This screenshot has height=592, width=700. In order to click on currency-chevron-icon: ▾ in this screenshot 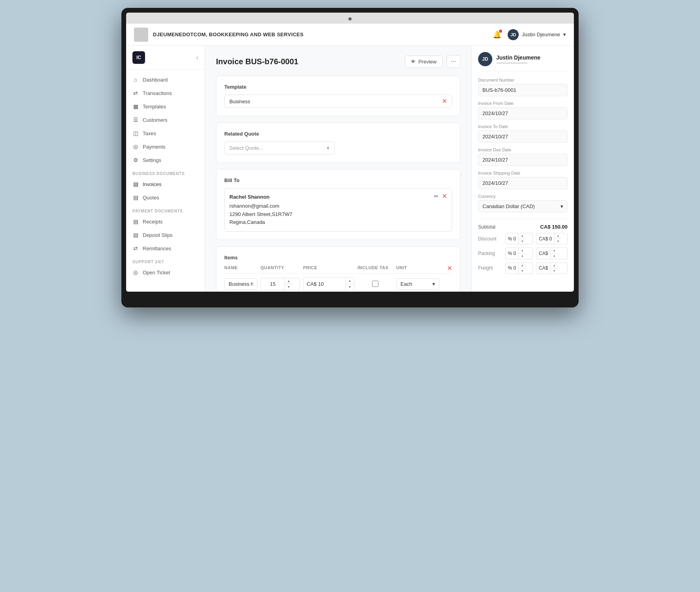, I will do `click(562, 207)`.